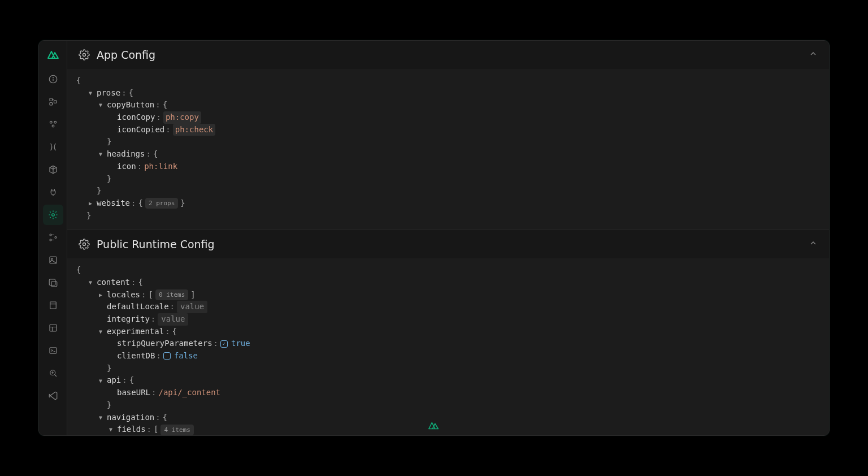  What do you see at coordinates (53, 328) in the screenshot?
I see `sidebar-item-layout` at bounding box center [53, 328].